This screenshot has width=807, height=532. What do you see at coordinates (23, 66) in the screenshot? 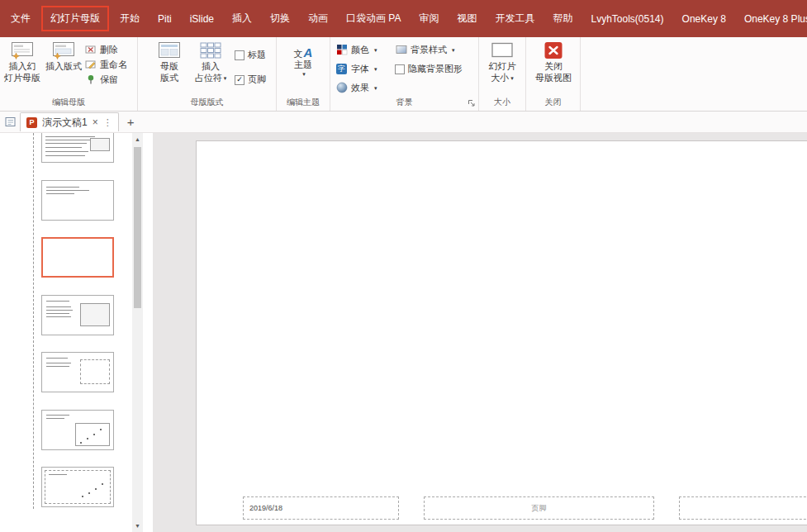
I see `button-label: 插入幻` at bounding box center [23, 66].